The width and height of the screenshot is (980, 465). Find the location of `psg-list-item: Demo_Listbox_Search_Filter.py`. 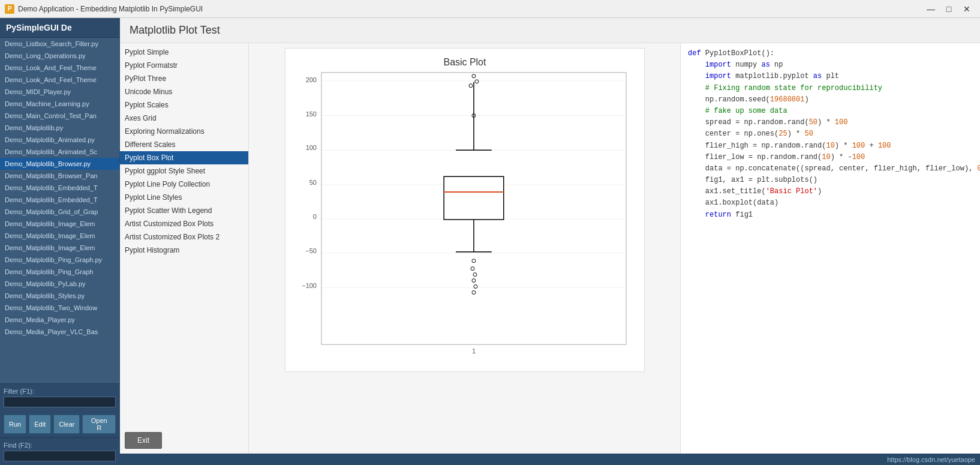

psg-list-item: Demo_Listbox_Search_Filter.py is located at coordinates (60, 44).